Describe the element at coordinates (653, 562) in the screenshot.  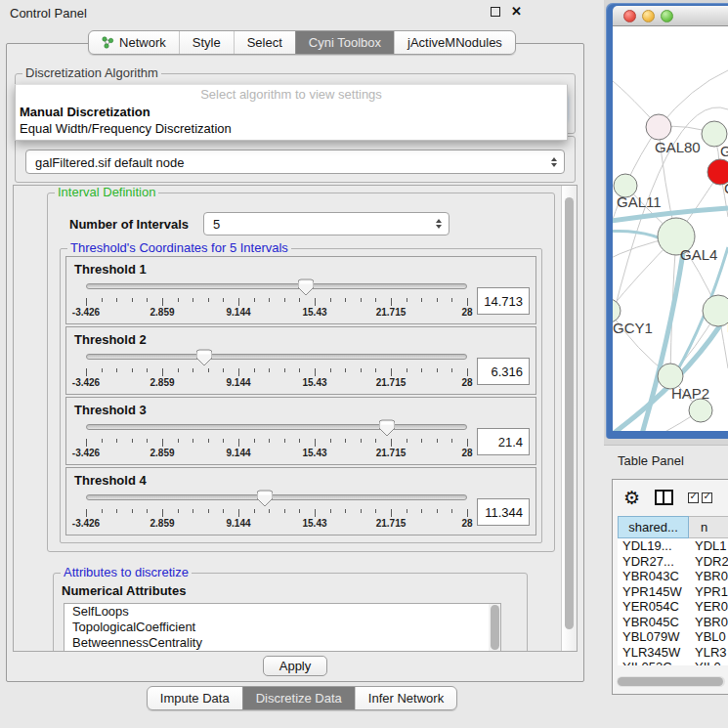
I see `cell-shared-name: YDR27...` at that location.